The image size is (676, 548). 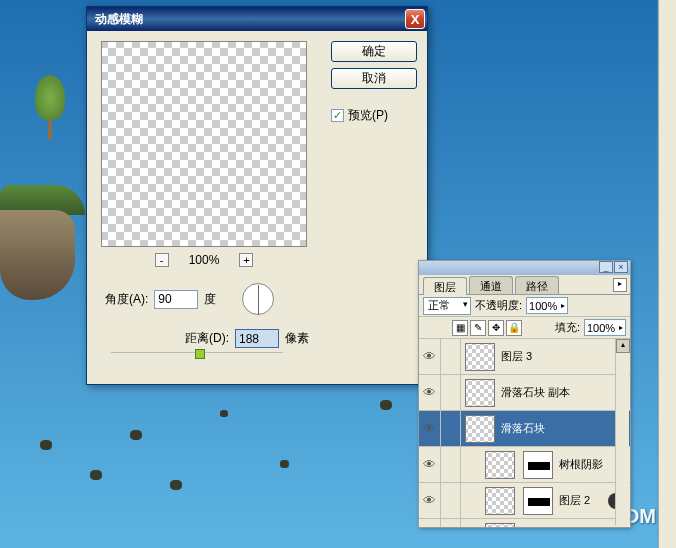 What do you see at coordinates (197, 360) in the screenshot?
I see `distance-slider` at bounding box center [197, 360].